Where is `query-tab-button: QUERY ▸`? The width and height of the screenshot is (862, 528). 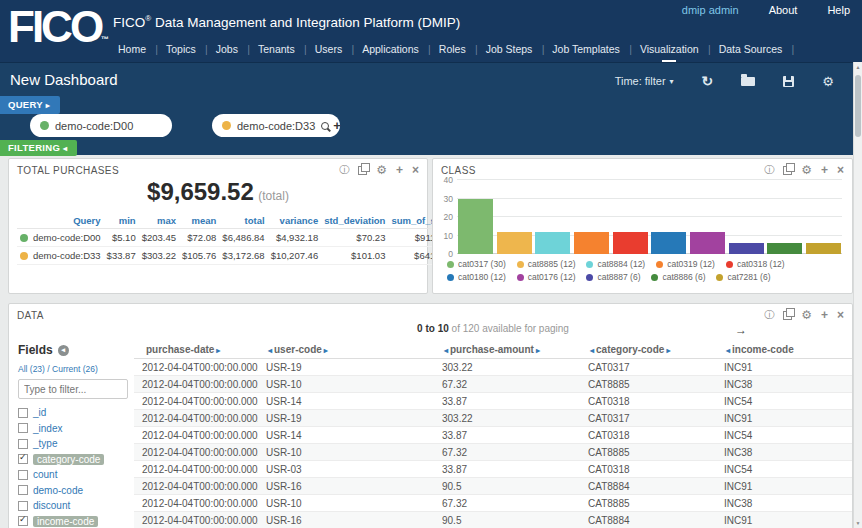 query-tab-button: QUERY ▸ is located at coordinates (30, 105).